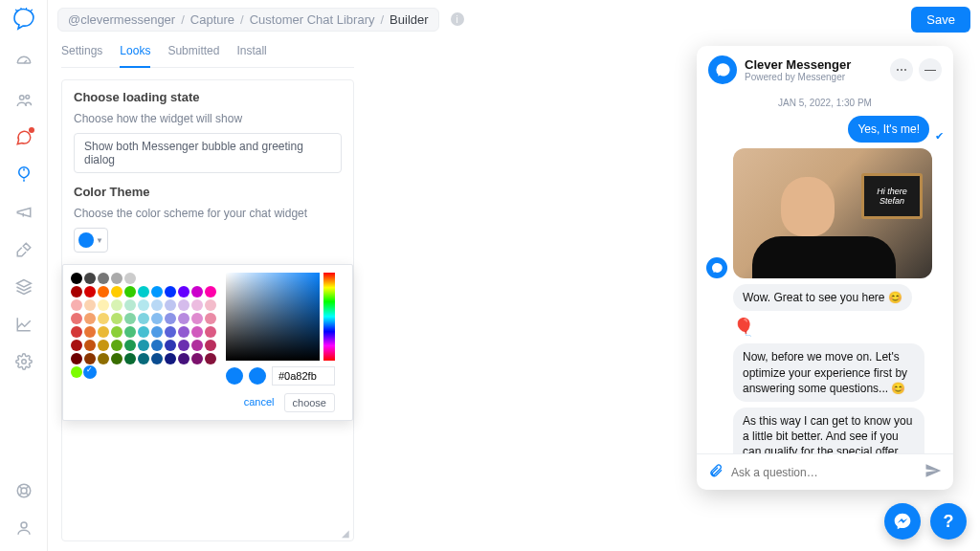  What do you see at coordinates (24, 176) in the screenshot?
I see `capture-icon` at bounding box center [24, 176].